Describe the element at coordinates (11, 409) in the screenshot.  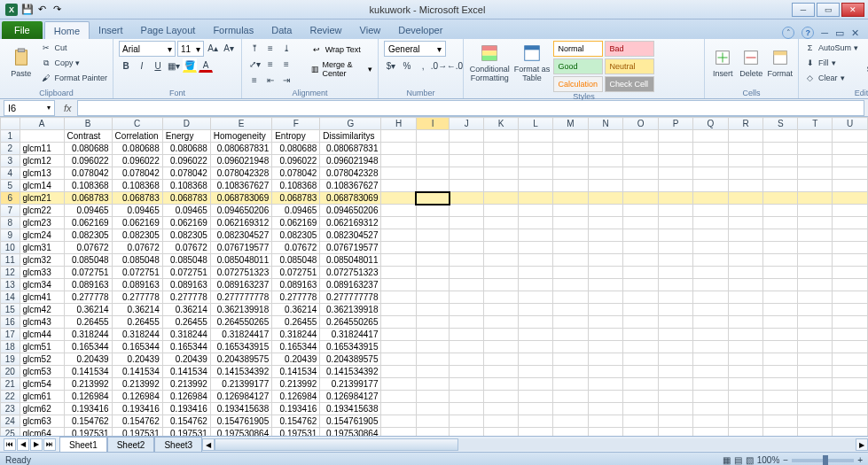
I see `row-header-23: 23` at that location.